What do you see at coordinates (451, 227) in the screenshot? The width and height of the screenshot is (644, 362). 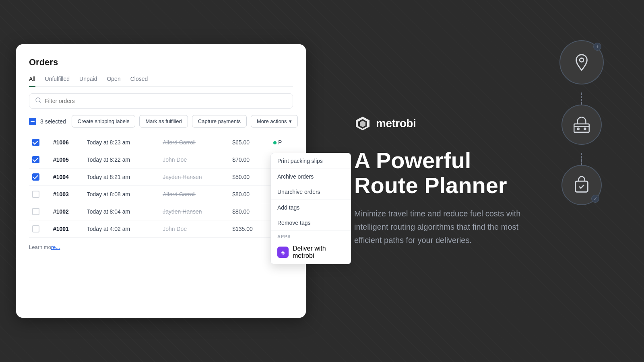 I see `hero-description: Minimize travel time and reduce fuel cos…` at bounding box center [451, 227].